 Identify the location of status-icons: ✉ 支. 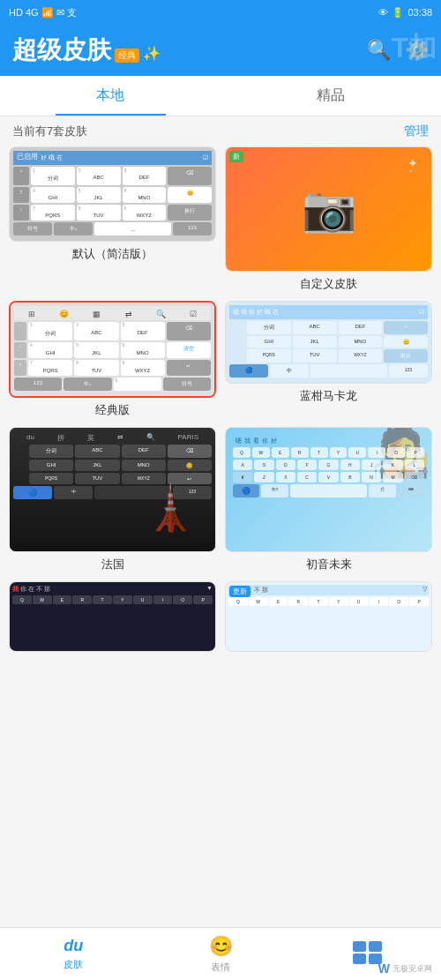
(67, 12).